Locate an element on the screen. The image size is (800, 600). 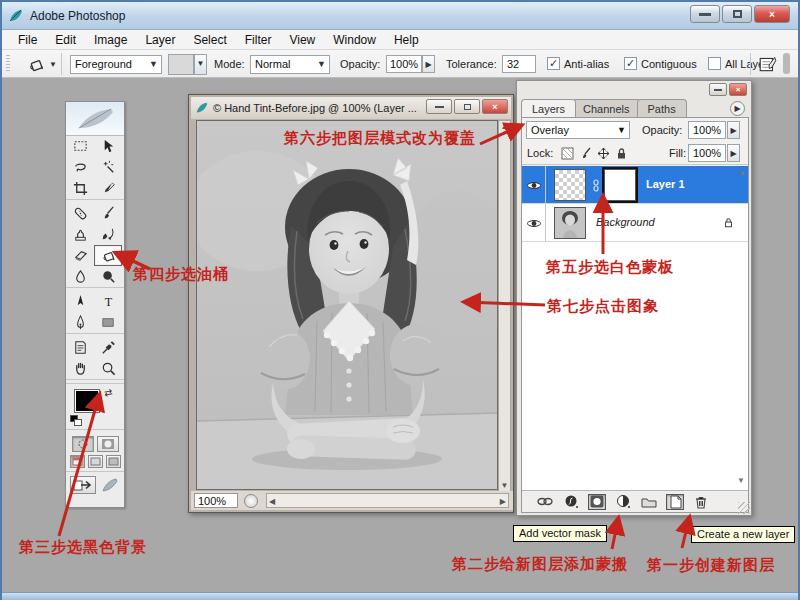
create-new-layer-button is located at coordinates (675, 502).